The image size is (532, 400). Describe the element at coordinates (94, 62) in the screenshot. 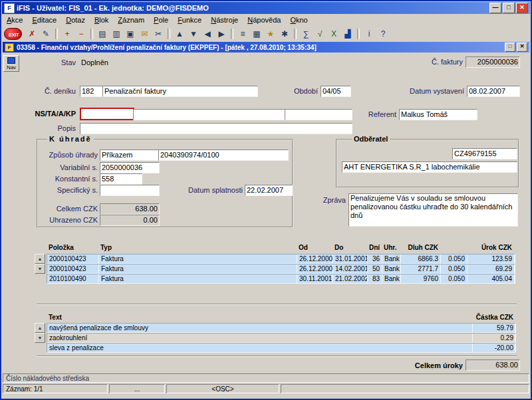

I see `stav-value: Doplněn` at that location.